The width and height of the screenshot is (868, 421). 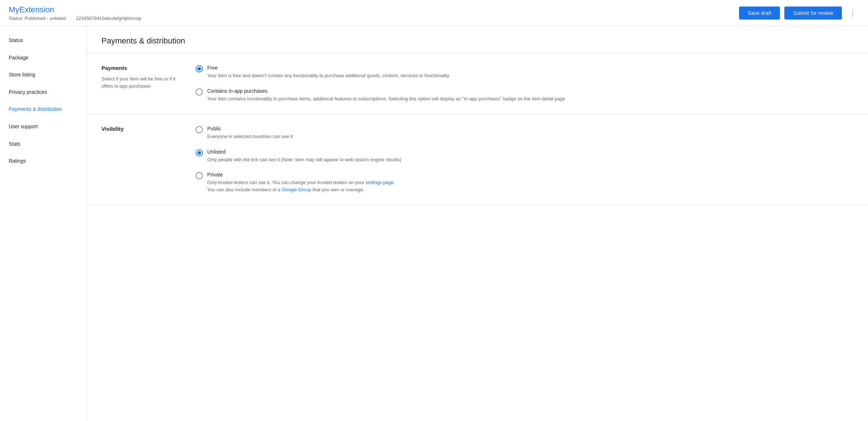 What do you see at coordinates (853, 13) in the screenshot?
I see `more-options-button: ⋮` at bounding box center [853, 13].